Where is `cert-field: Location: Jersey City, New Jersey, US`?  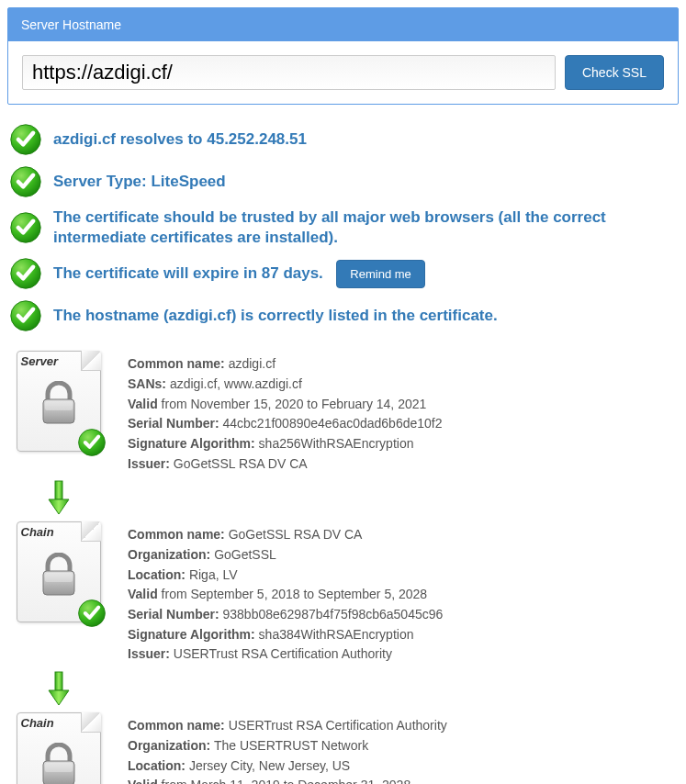 cert-field: Location: Jersey City, New Jersey, US is located at coordinates (287, 767).